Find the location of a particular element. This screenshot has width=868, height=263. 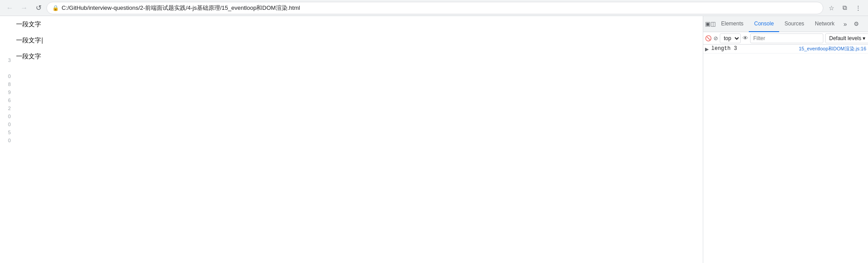

menu-button: ⋮ is located at coordinates (858, 8).